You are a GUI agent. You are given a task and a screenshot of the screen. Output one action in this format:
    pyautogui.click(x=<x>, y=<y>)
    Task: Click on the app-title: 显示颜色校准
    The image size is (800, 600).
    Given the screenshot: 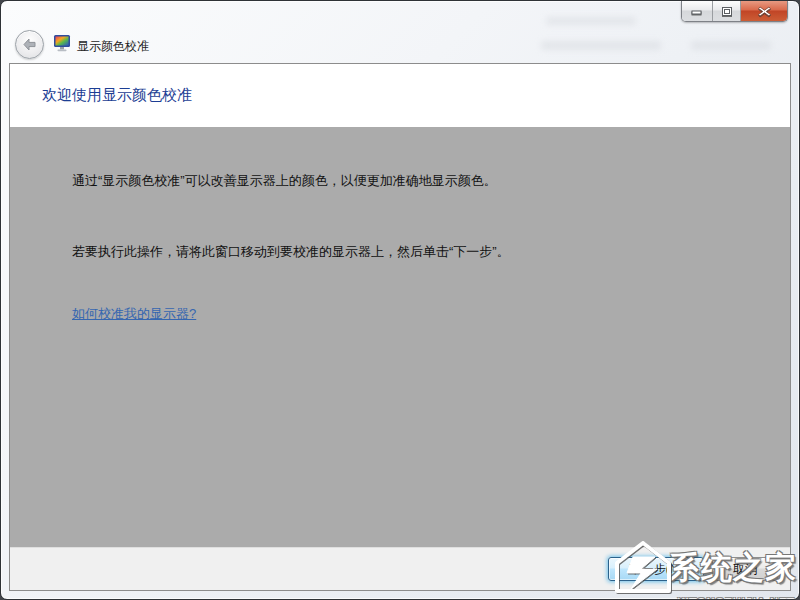 What is the action you would take?
    pyautogui.click(x=113, y=46)
    